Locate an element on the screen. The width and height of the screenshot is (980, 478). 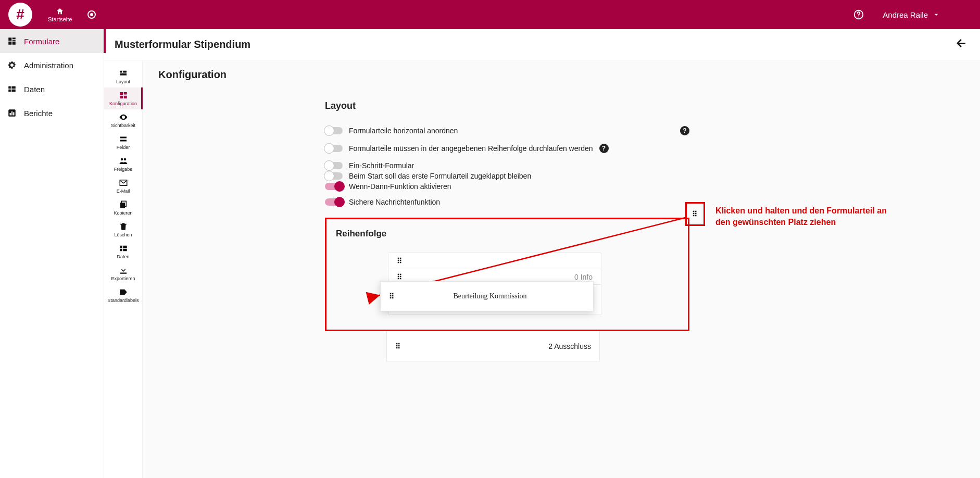
tag-icon is located at coordinates (123, 292).